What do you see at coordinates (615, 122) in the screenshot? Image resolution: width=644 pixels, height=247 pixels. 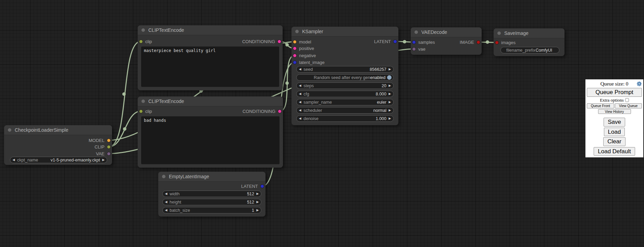 I see `save-button: Save` at bounding box center [615, 122].